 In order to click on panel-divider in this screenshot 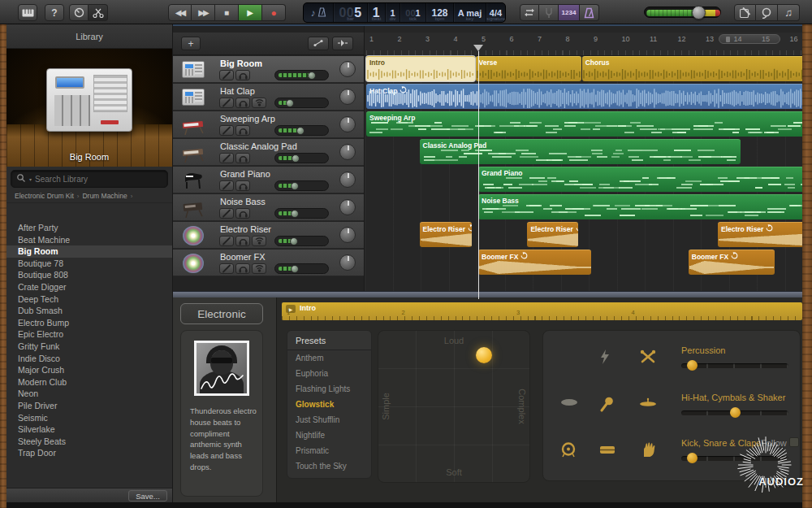, I will do `click(487, 294)`.